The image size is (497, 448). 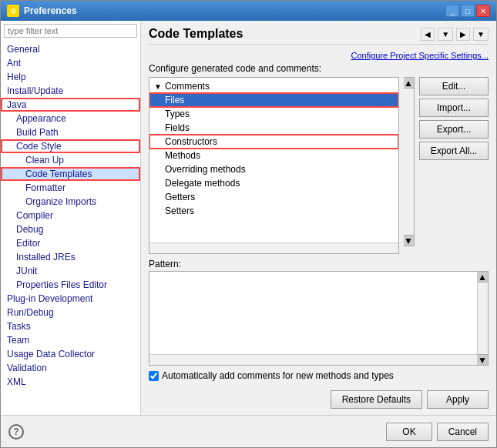 I want to click on sidebar-item-plugin-development: Plug-in Development, so click(x=71, y=299).